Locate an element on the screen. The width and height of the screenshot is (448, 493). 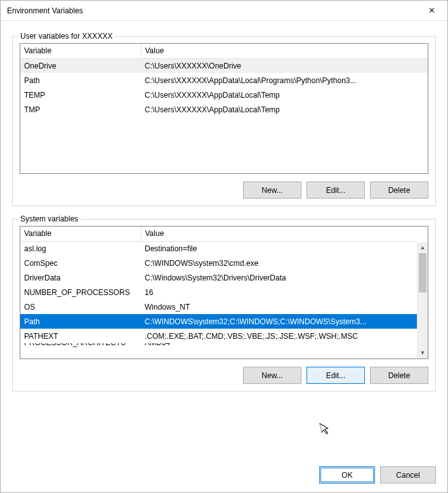
cell-value: C:\Users\XXXXXX\AppData\Local\Programs\P… is located at coordinates (284, 80).